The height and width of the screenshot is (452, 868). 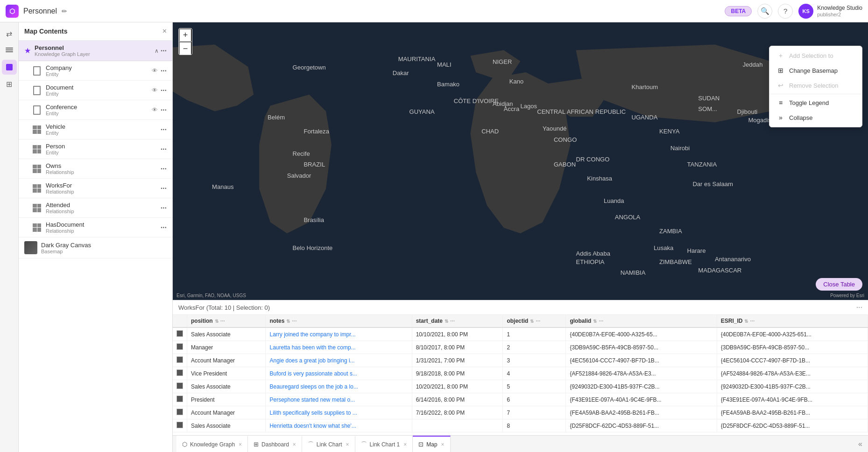 I want to click on row-notes: Beauregard sleeps on the job a lo..., so click(x=339, y=387).